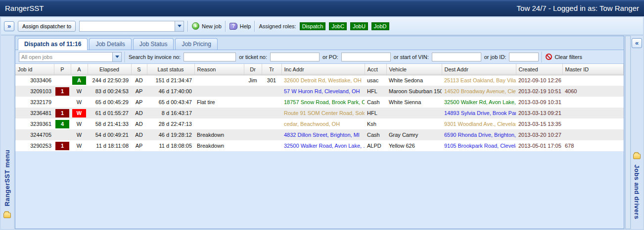 The image size is (644, 230). I want to click on assign-dispatcher-combo, so click(132, 26).